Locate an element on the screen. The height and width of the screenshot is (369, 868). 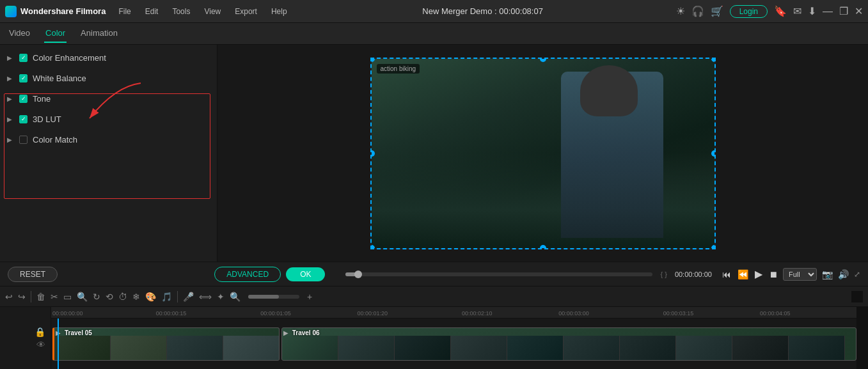
handle-mb is located at coordinates (543, 247).